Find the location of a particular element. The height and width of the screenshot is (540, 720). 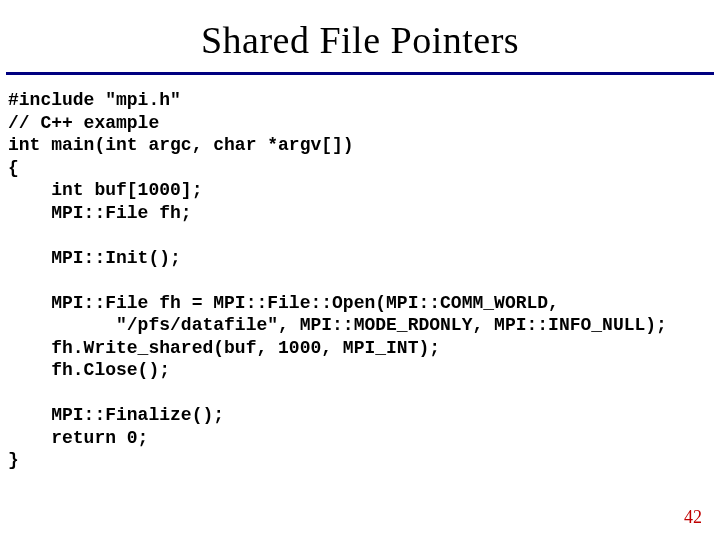

slide-title: Shared File Pointers is located at coordinates (360, 36).